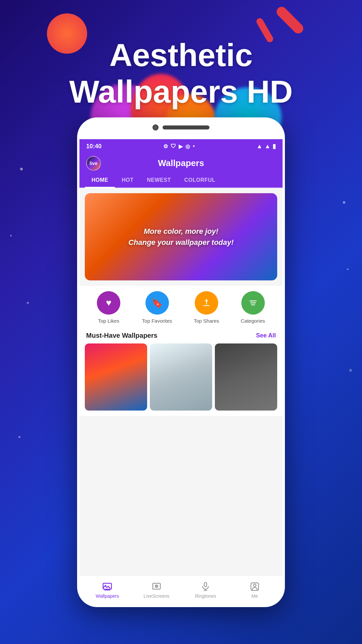 This screenshot has height=644, width=362. I want to click on bottom-nav-ringtones: Ringtones, so click(206, 590).